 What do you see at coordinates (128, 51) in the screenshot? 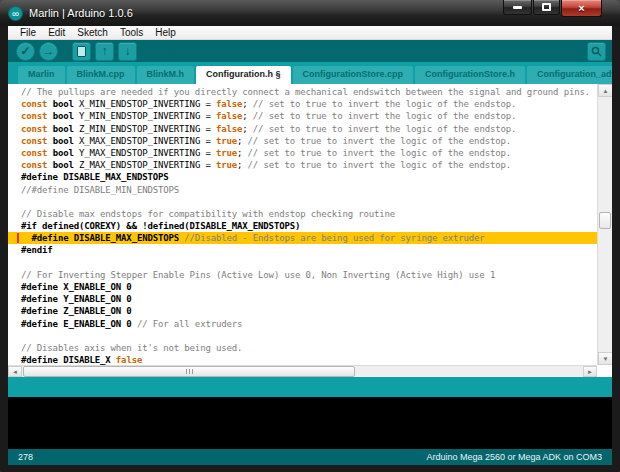
I see `save-sketch-icon: ↓` at bounding box center [128, 51].